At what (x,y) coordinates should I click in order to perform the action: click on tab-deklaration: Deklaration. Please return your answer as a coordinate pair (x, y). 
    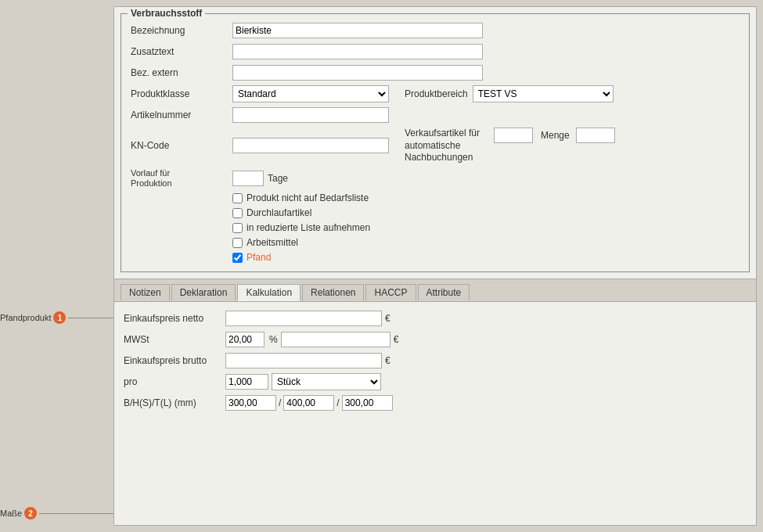
    Looking at the image, I should click on (203, 293).